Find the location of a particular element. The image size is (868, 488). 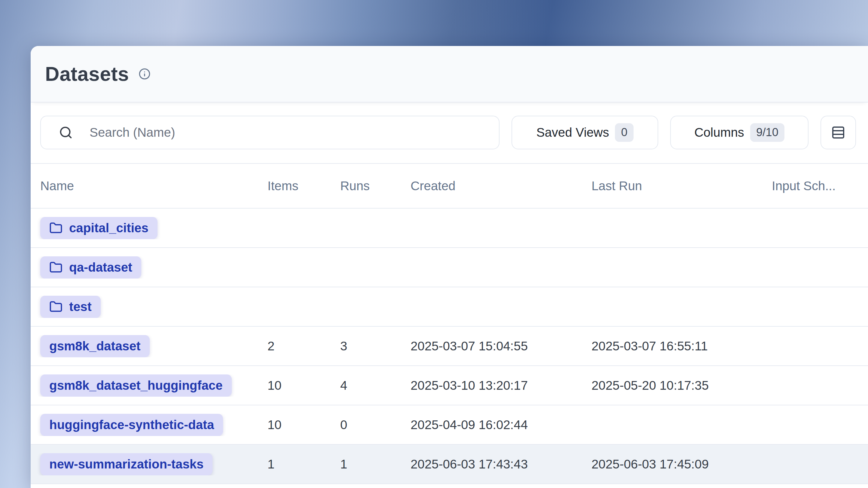

table-row: new-summarization-tasks 1 1 2025-06-03 1… is located at coordinates (450, 464).